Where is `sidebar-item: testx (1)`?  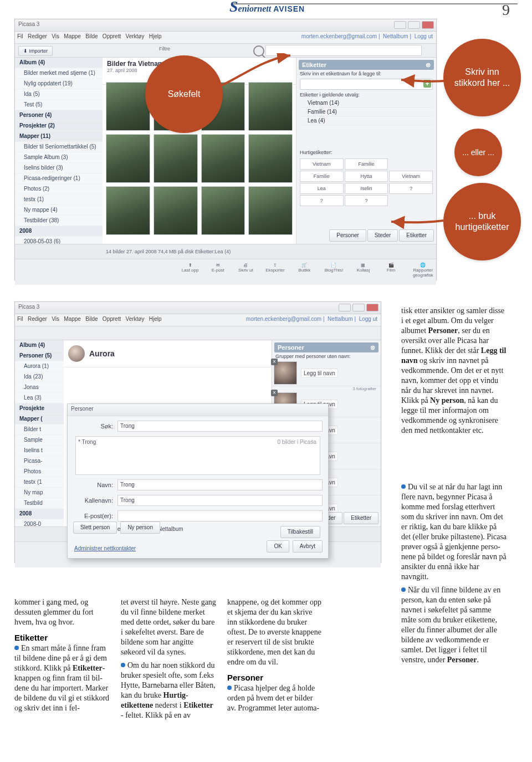 sidebar-item: testx (1) is located at coordinates (59, 200).